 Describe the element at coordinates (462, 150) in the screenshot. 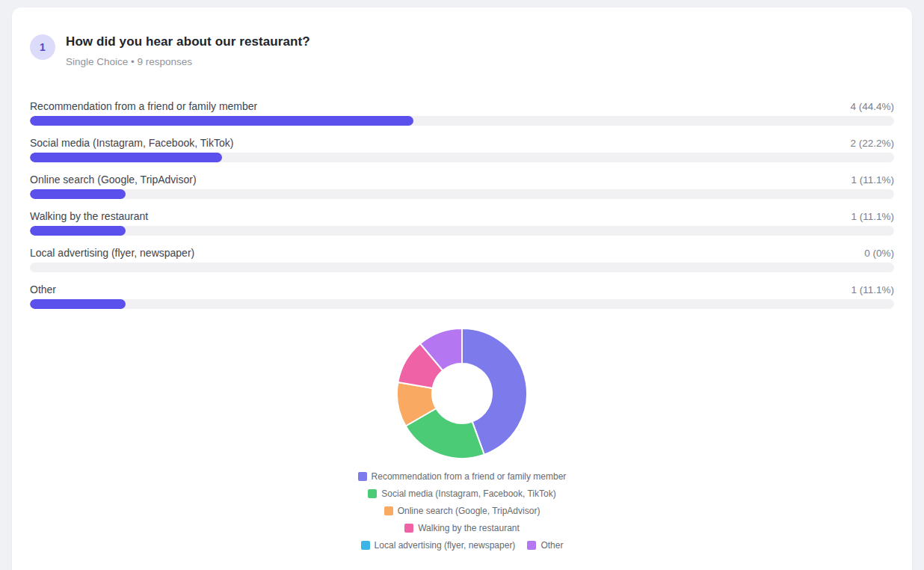

I see `answer-row: Social media (Instagram, Facebook, TikTo…` at that location.